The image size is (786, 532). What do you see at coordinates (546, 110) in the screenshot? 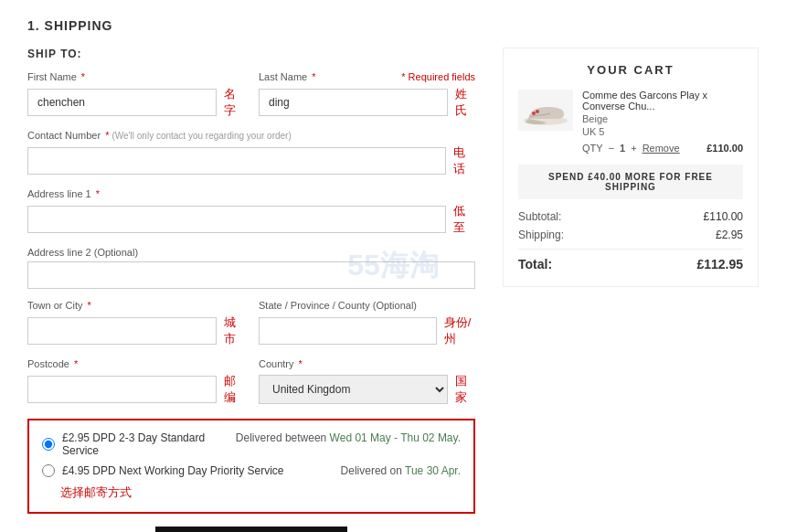
I see `cart-item-image` at bounding box center [546, 110].